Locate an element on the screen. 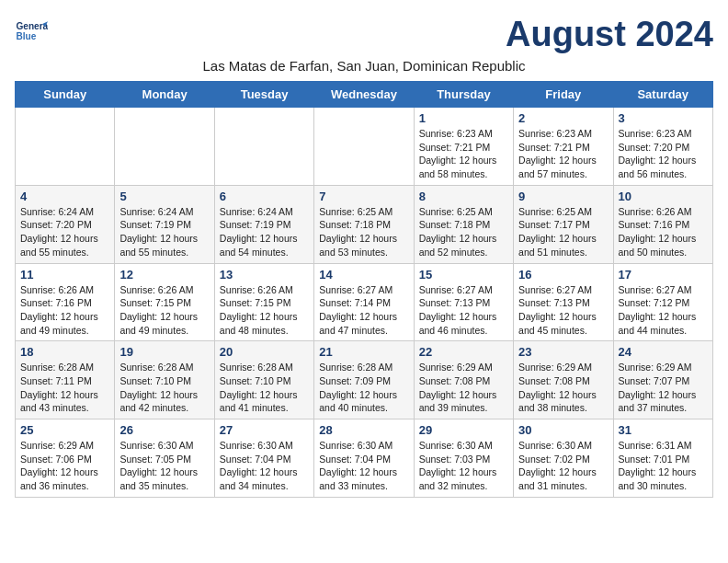 The image size is (728, 563). day-number: 6 is located at coordinates (265, 197).